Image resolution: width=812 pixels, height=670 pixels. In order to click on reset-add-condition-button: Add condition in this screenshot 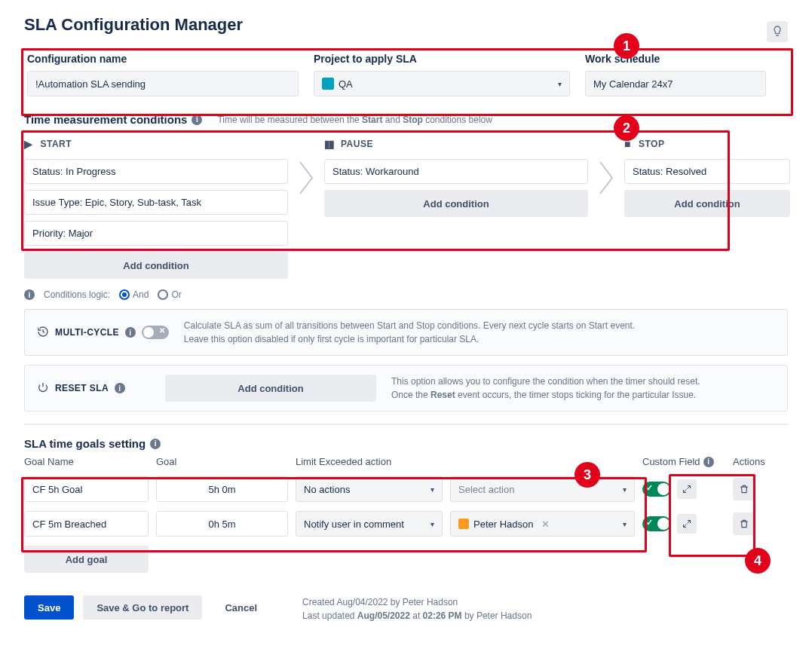, I will do `click(271, 388)`.